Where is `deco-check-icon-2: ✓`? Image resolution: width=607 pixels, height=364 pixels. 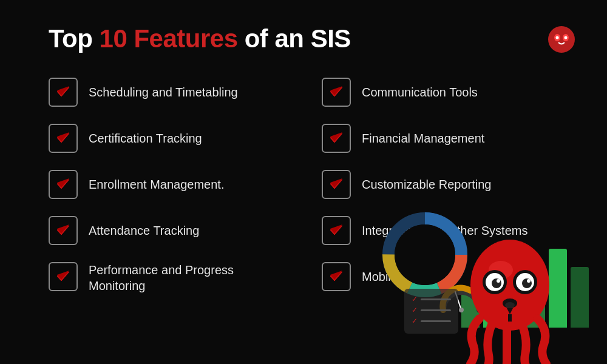
deco-check-icon-2: ✓ is located at coordinates (415, 310).